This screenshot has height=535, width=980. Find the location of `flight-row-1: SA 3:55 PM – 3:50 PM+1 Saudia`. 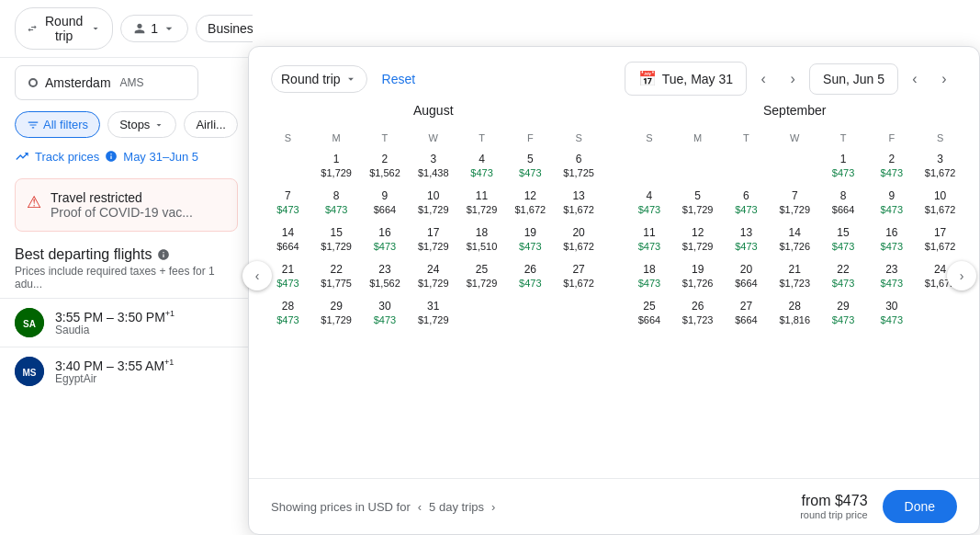

flight-row-1: SA 3:55 PM – 3:50 PM+1 Saudia is located at coordinates (127, 322).